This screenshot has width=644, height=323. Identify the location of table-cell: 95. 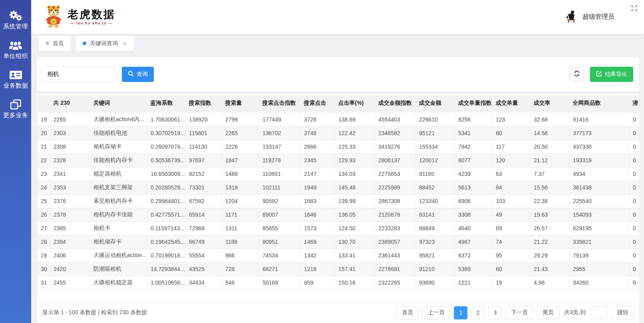
(511, 255).